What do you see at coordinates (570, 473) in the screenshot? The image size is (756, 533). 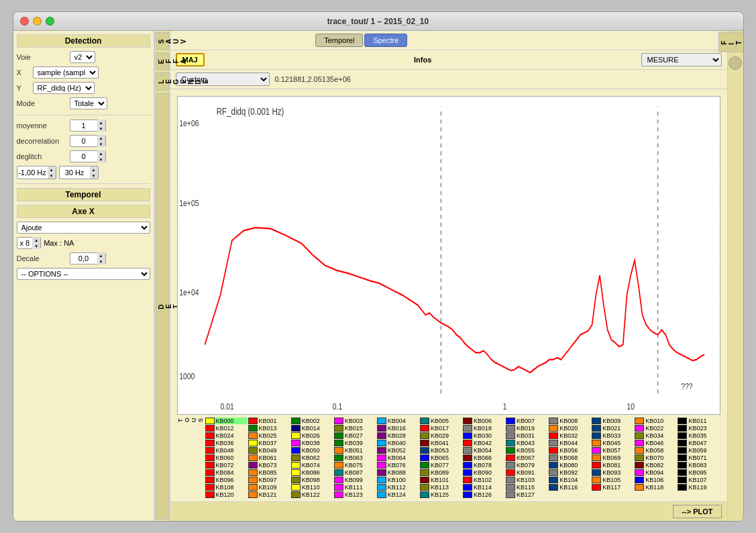 I see `list-item: KB092` at bounding box center [570, 473].